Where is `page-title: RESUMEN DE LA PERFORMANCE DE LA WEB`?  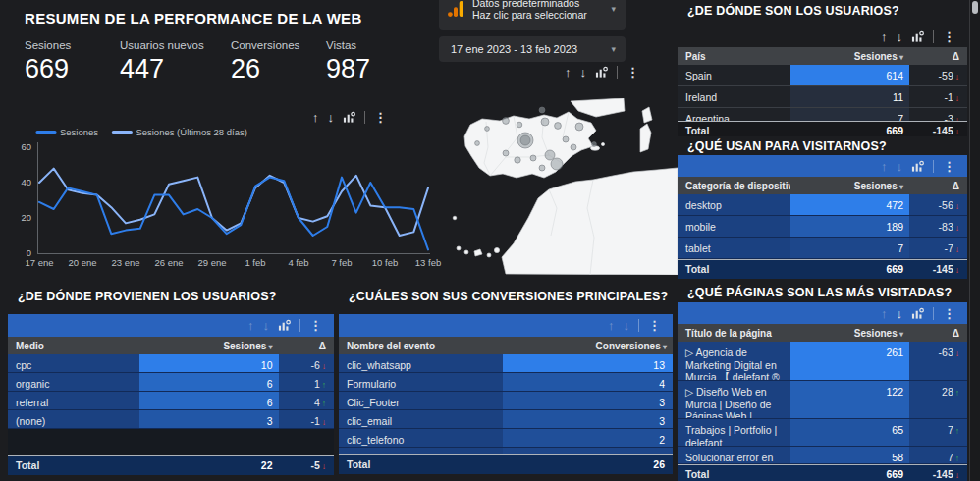
page-title: RESUMEN DE LA PERFORMANCE DE LA WEB is located at coordinates (193, 18).